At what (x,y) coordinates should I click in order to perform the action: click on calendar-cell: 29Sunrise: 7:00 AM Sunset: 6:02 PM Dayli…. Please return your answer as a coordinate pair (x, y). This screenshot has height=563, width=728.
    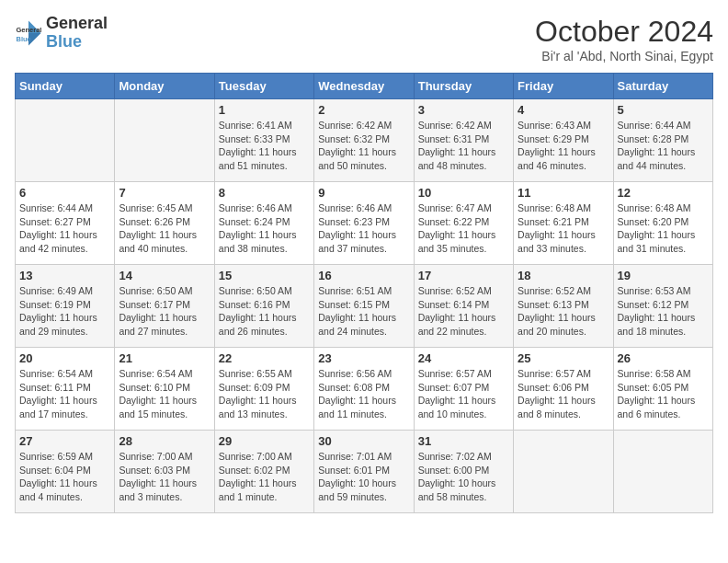
    Looking at the image, I should click on (264, 472).